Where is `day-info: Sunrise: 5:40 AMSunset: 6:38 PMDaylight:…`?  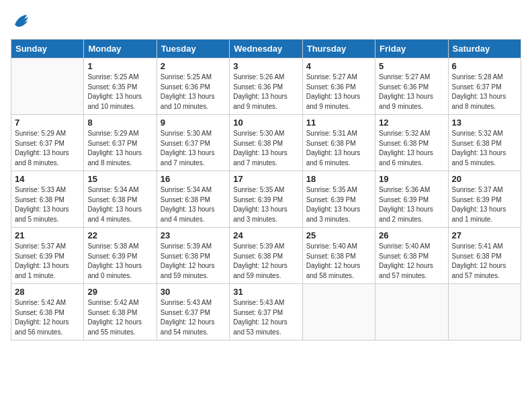 day-info: Sunrise: 5:40 AMSunset: 6:38 PMDaylight:… is located at coordinates (411, 261).